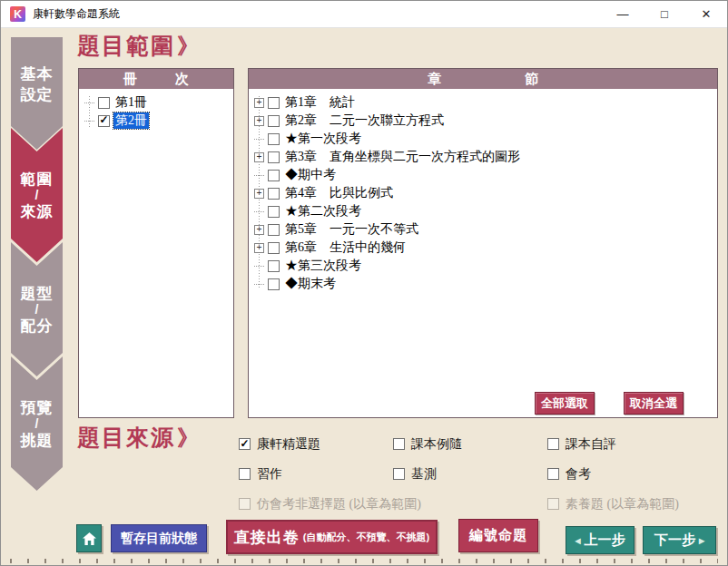 The height and width of the screenshot is (566, 728). I want to click on home-button, so click(89, 539).